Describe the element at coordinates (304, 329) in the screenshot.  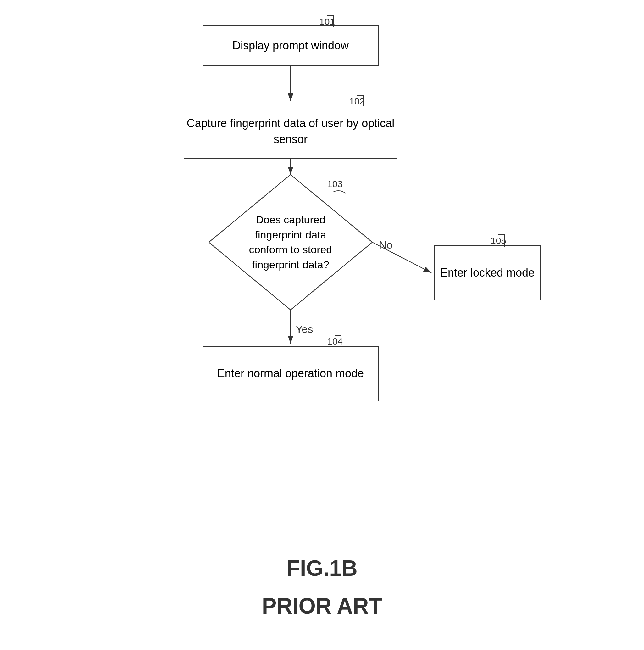
I see `svg-text: Yes` at that location.